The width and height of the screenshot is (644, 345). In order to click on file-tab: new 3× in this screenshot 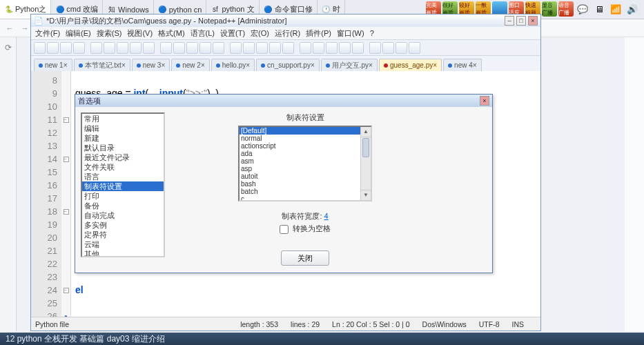, I will do `click(151, 65)`.